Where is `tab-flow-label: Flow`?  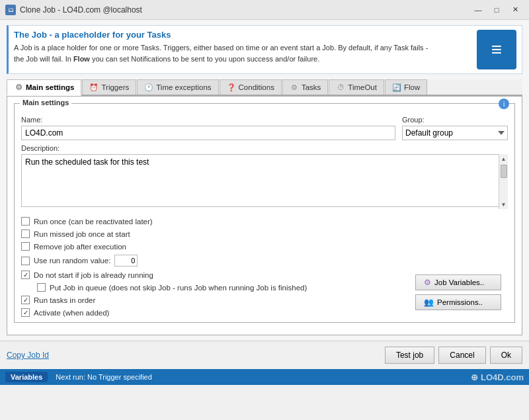 tab-flow-label: Flow is located at coordinates (412, 87).